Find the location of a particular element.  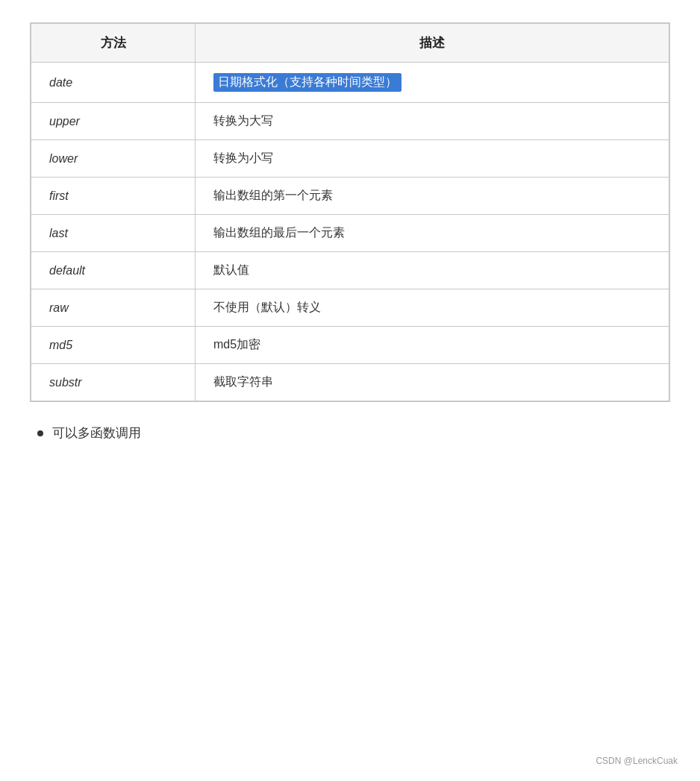

footer-credit: CSDN @LenckCuak is located at coordinates (637, 761).